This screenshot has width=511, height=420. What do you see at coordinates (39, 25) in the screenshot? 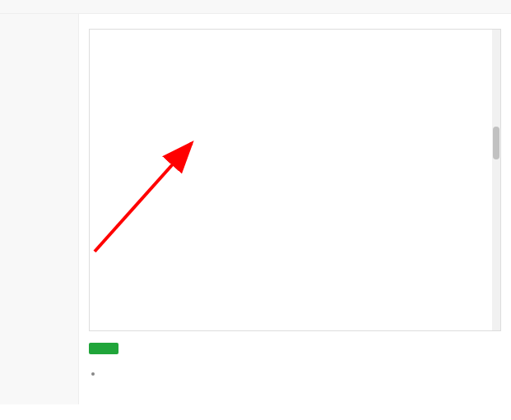
I see `sidebar-item-service` at bounding box center [39, 25].